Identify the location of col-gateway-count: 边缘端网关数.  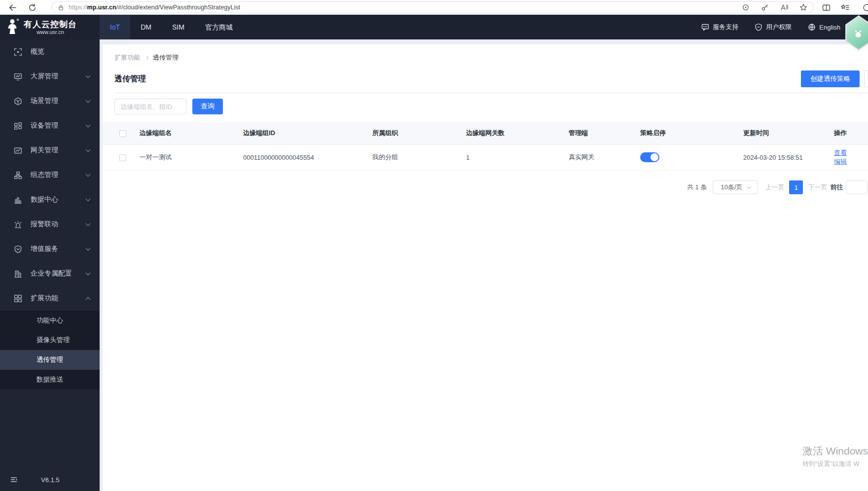
(511, 133).